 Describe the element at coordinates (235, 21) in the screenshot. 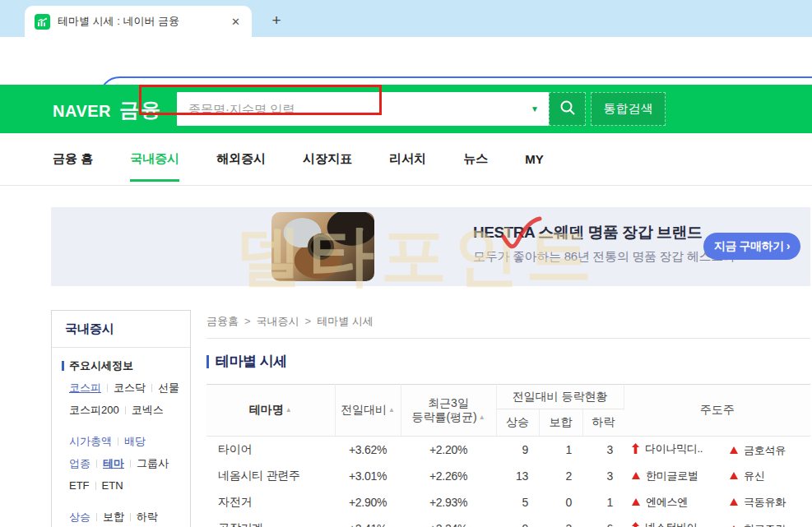

I see `tab-close-icon: ✕` at that location.